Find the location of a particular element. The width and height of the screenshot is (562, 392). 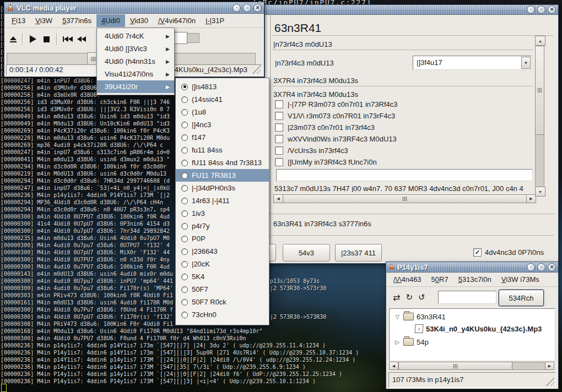

chevron-down-icon: ▾ is located at coordinates (526, 63).